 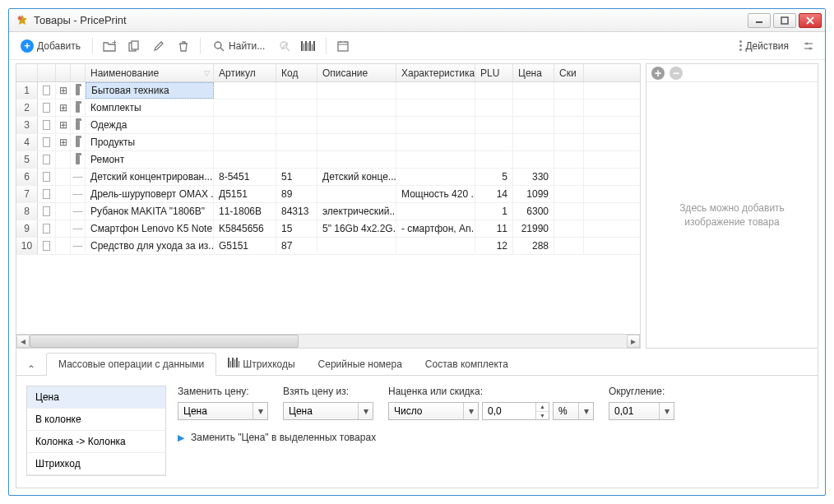 What do you see at coordinates (96, 419) in the screenshot?
I see `operation-item: В колонке` at bounding box center [96, 419].